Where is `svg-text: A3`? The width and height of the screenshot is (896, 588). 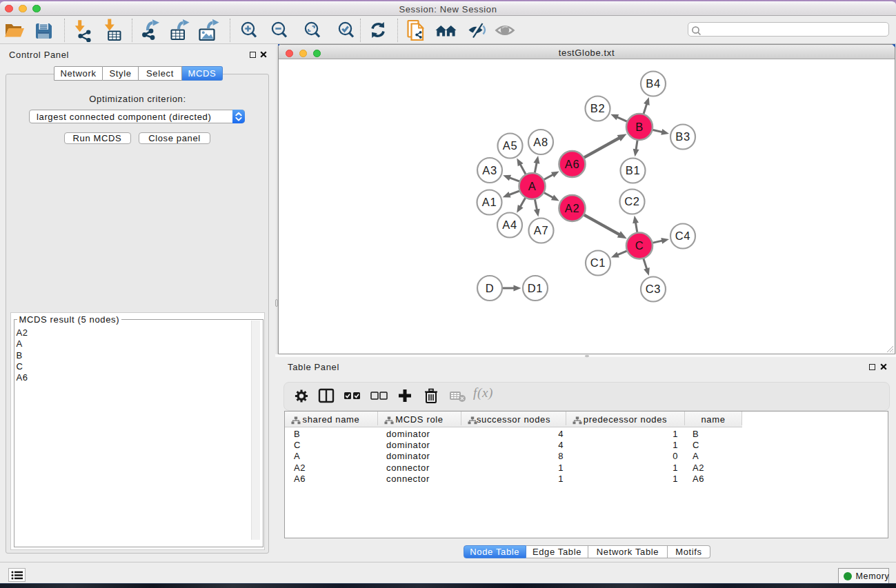
svg-text: A3 is located at coordinates (490, 170).